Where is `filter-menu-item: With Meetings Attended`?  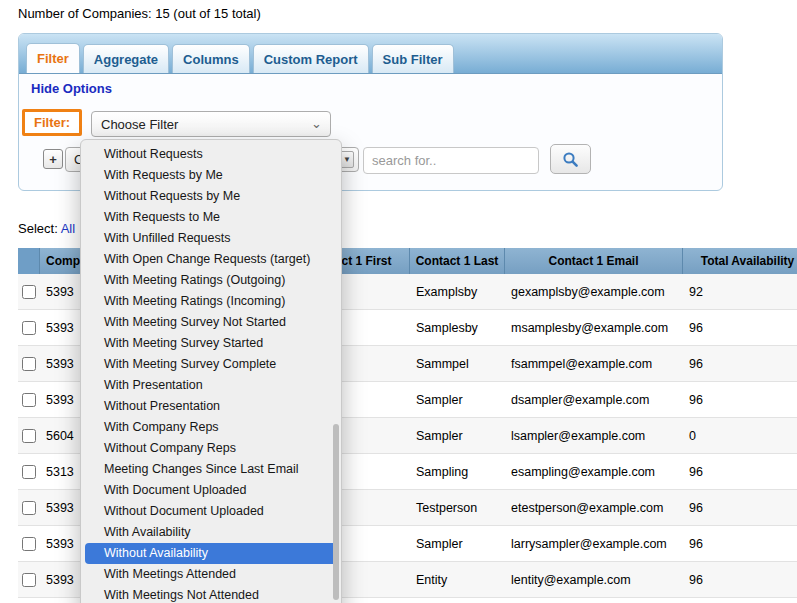 filter-menu-item: With Meetings Attended is located at coordinates (211, 574).